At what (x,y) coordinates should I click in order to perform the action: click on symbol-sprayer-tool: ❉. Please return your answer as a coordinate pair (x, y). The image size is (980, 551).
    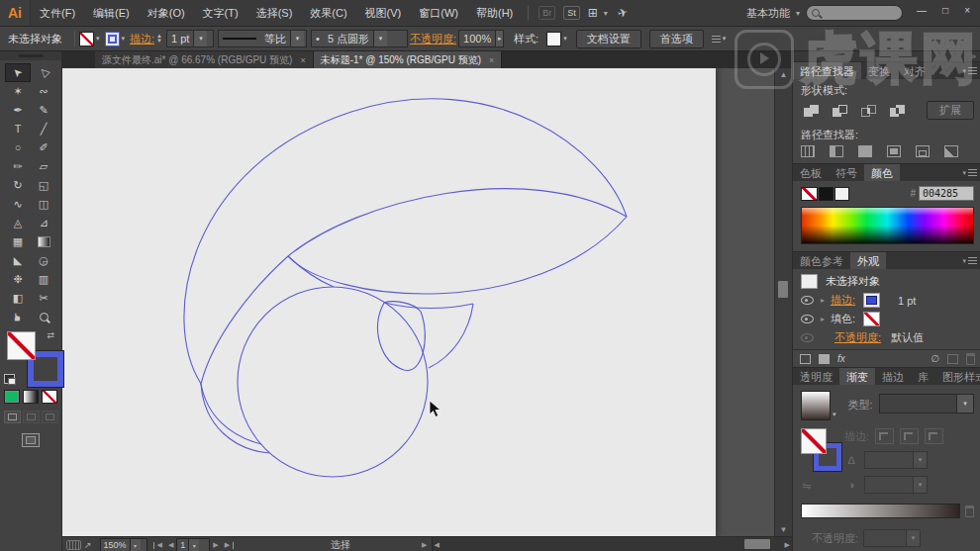
    Looking at the image, I should click on (18, 279).